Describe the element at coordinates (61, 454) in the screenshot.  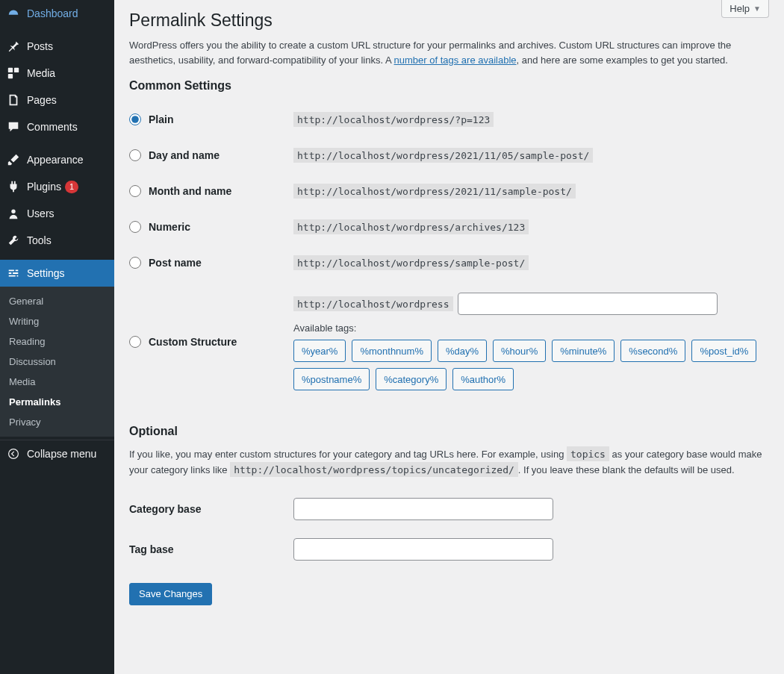
I see `collapse-label: Collapse menu` at that location.